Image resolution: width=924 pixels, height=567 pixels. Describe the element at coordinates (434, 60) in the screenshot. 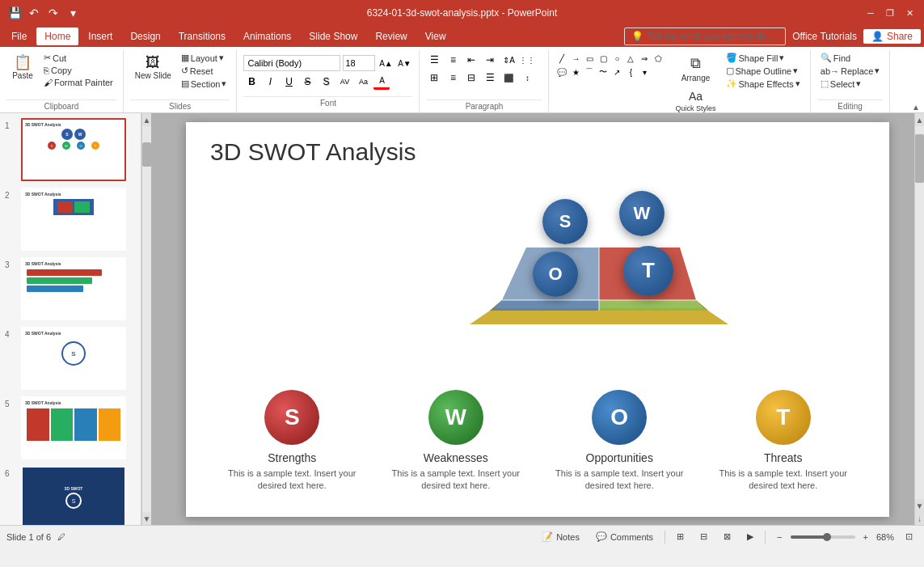

I see `bullets-button: ☰` at that location.